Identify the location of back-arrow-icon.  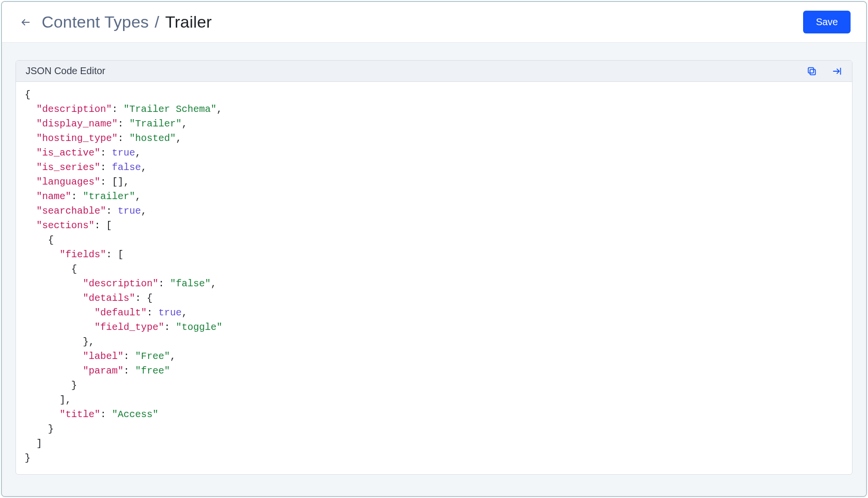
(26, 22).